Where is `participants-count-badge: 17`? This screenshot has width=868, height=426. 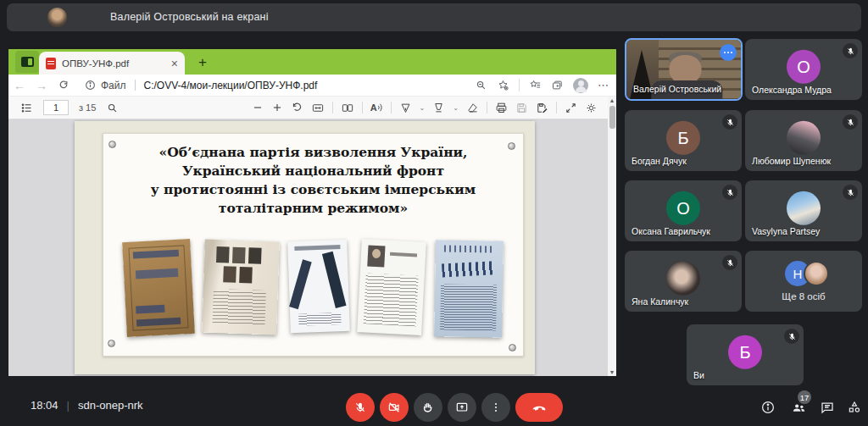 participants-count-badge: 17 is located at coordinates (804, 397).